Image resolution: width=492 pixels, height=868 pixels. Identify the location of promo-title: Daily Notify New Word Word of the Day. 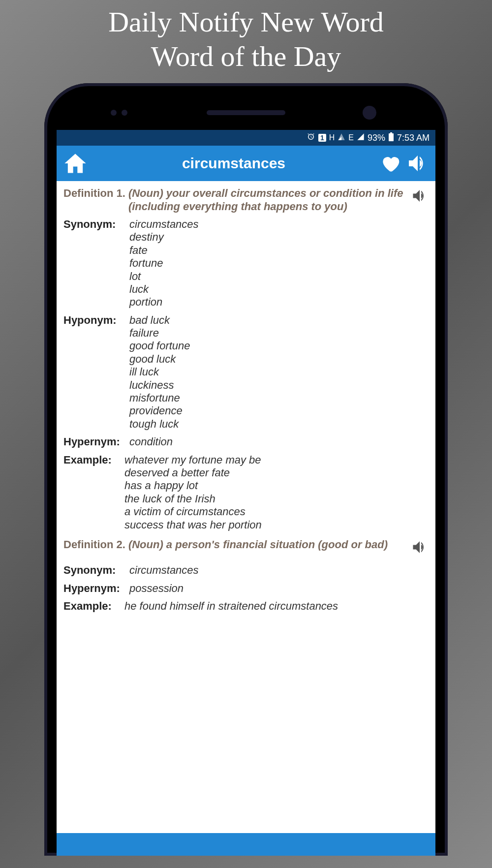
(246, 41).